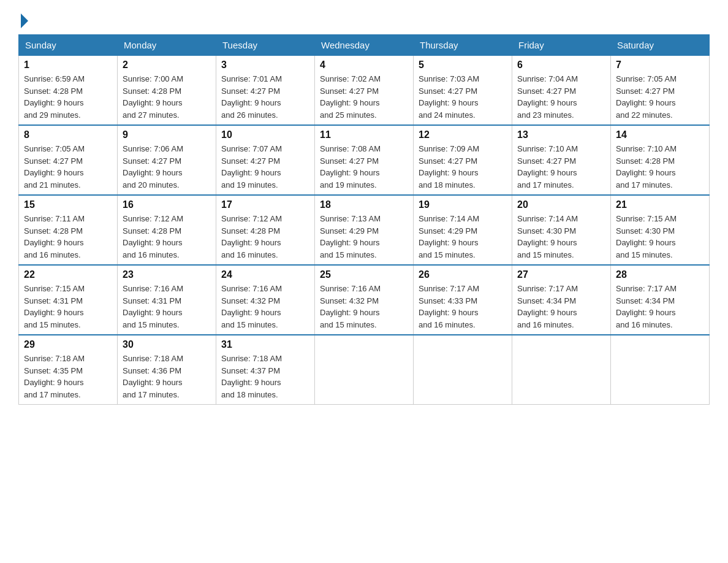 This screenshot has width=728, height=563. Describe the element at coordinates (364, 97) in the screenshot. I see `day-info: Sunrise: 7:02 AM Sunset: 4:27 PM Dayligh…` at that location.